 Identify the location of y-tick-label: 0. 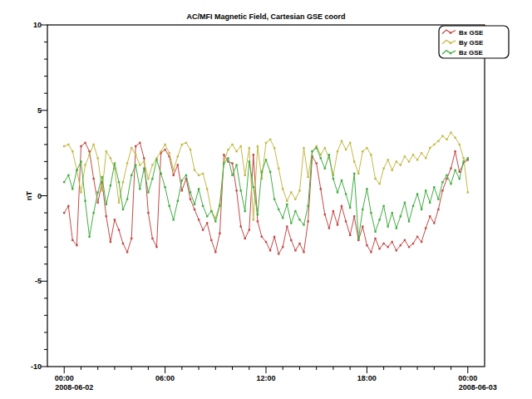
(40, 196).